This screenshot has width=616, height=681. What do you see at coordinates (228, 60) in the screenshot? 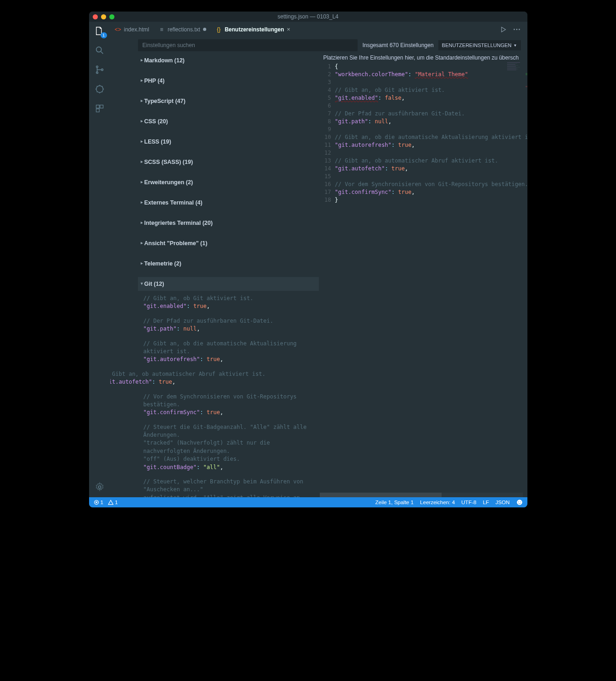
I see `settings-group: ▸Markdown (12)` at bounding box center [228, 60].